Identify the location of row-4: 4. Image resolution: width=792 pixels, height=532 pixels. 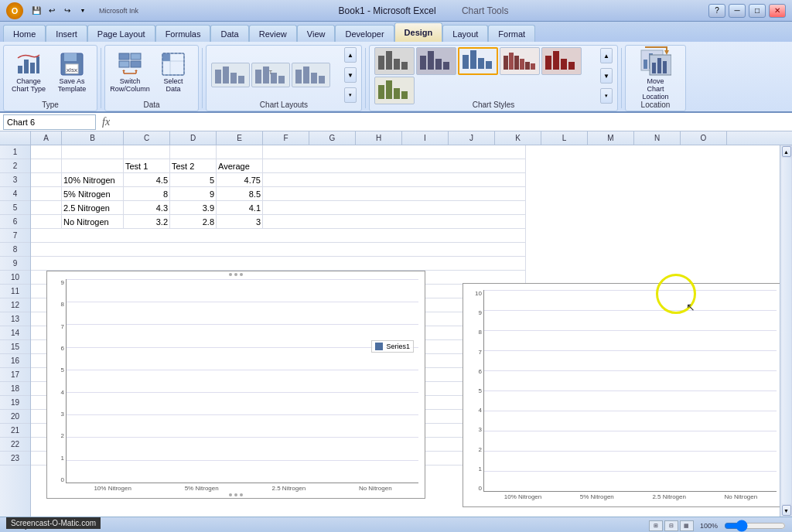
(15, 194).